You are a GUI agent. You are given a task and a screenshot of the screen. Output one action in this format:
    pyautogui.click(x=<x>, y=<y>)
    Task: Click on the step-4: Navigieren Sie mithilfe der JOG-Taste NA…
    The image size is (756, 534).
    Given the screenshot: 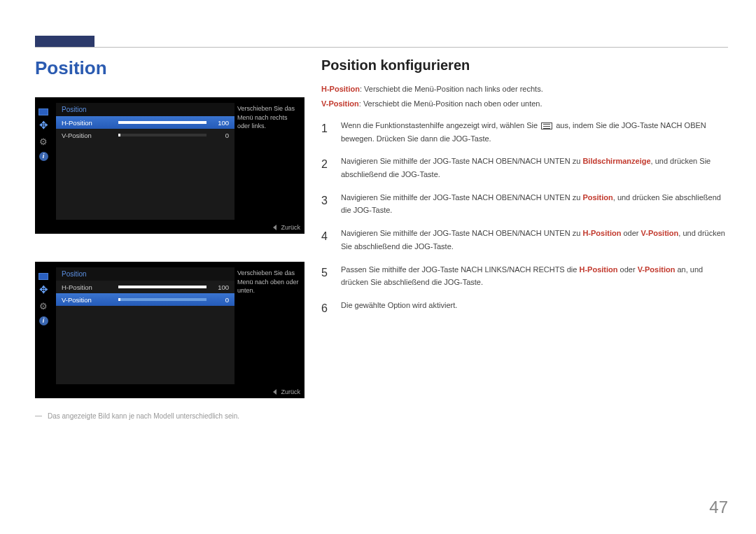 What is the action you would take?
    pyautogui.click(x=525, y=239)
    